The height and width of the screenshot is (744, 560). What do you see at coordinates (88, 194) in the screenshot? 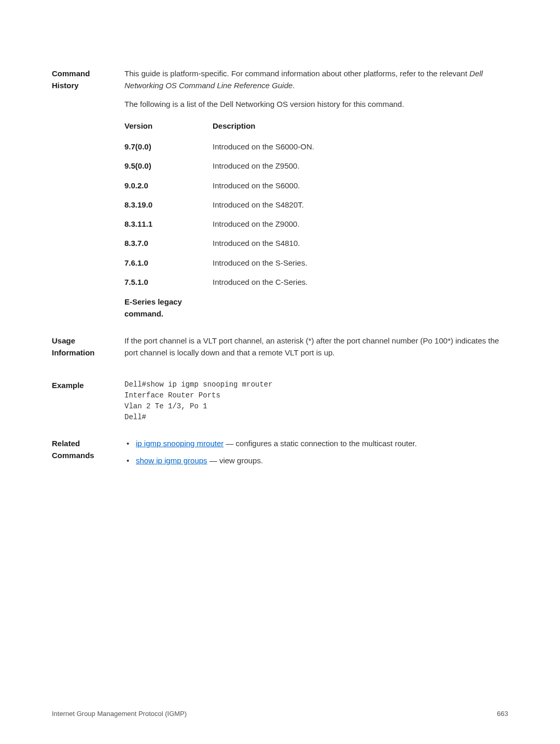
I see `section-label-command-history: Command History` at bounding box center [88, 194].